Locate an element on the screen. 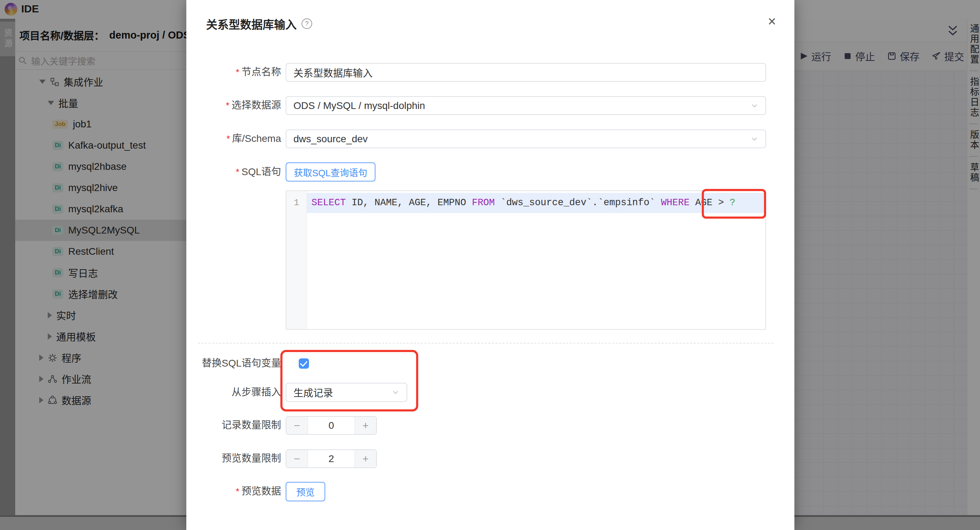 Image resolution: width=980 pixels, height=530 pixels. close-icon: × is located at coordinates (772, 21).